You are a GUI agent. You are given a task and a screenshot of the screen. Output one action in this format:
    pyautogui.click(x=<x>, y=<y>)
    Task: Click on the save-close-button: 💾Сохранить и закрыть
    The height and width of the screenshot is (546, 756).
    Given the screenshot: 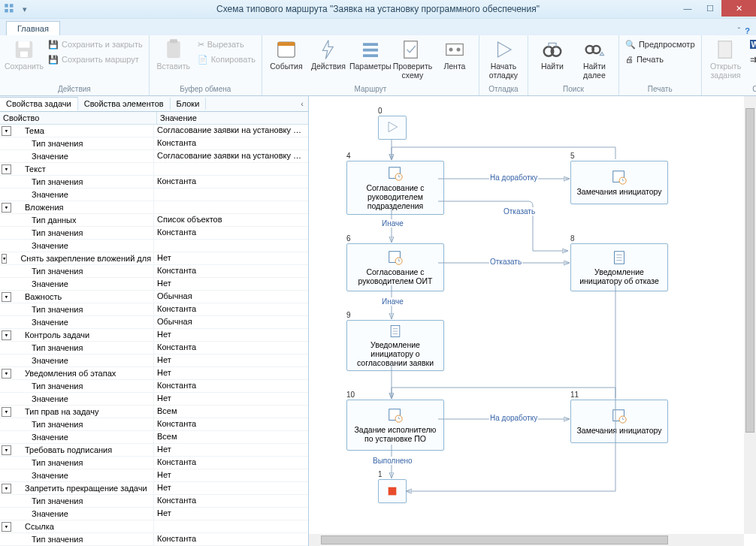 What is the action you would take?
    pyautogui.click(x=95, y=44)
    